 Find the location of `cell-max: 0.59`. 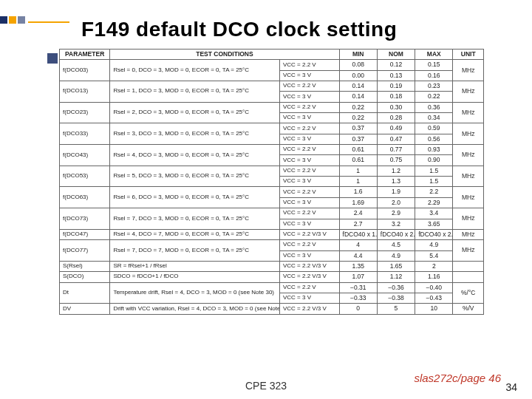

cell-max: 0.59 is located at coordinates (434, 129).